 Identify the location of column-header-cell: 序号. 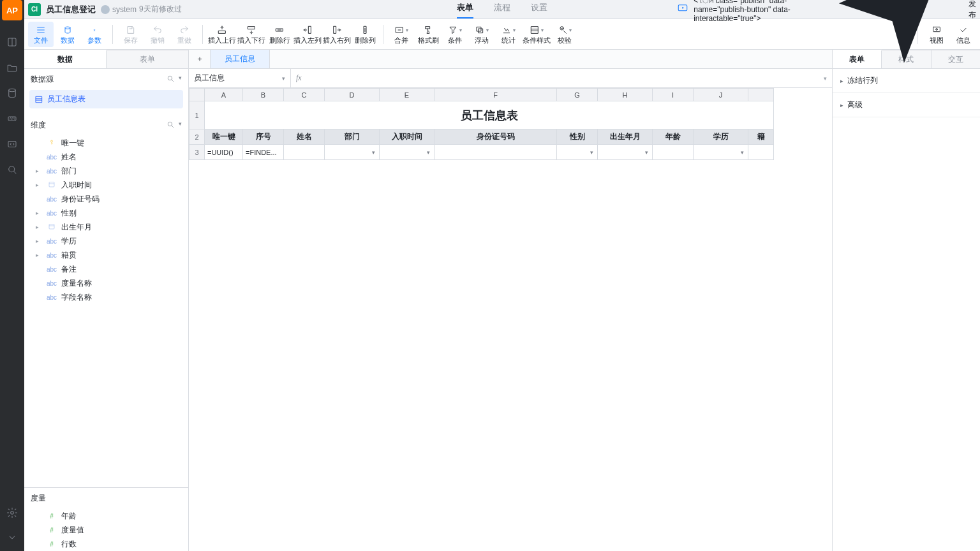
(264, 137).